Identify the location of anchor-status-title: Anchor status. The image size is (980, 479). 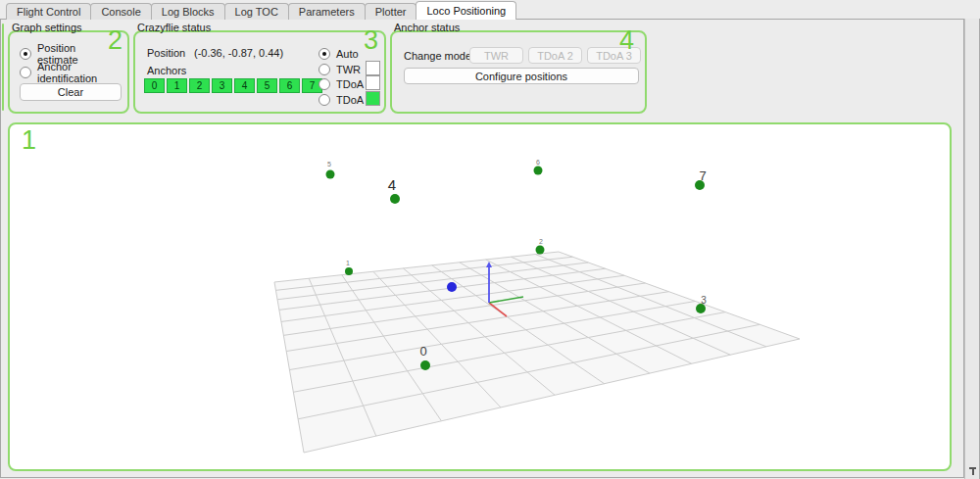
(427, 27).